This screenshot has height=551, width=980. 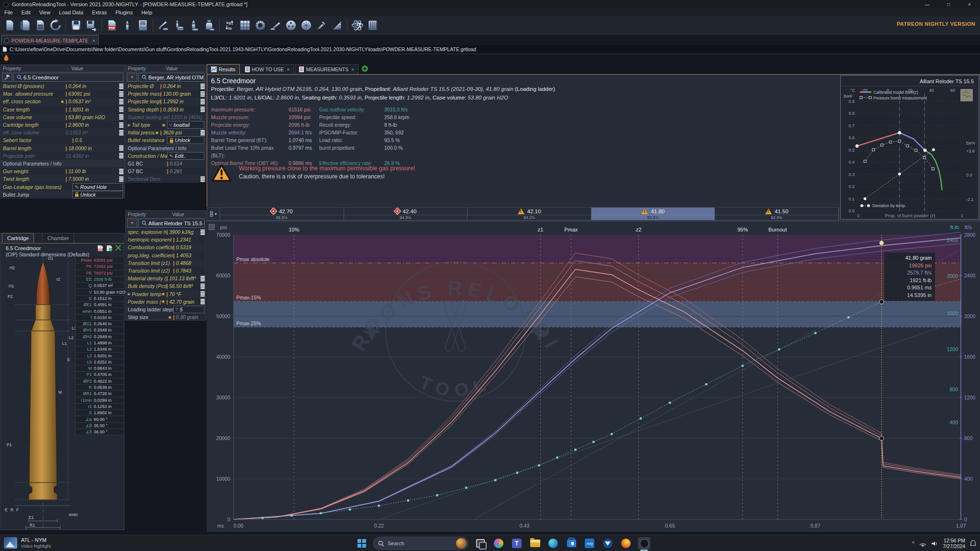 What do you see at coordinates (63, 156) in the screenshot?
I see `property-row: Projectile path16.4392 in` at bounding box center [63, 156].